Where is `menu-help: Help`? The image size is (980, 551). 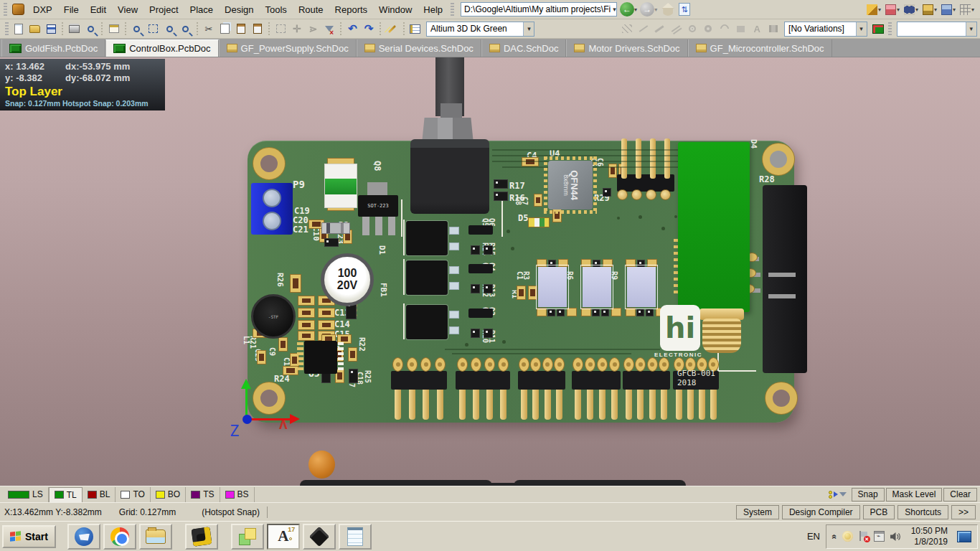 menu-help: Help is located at coordinates (433, 10).